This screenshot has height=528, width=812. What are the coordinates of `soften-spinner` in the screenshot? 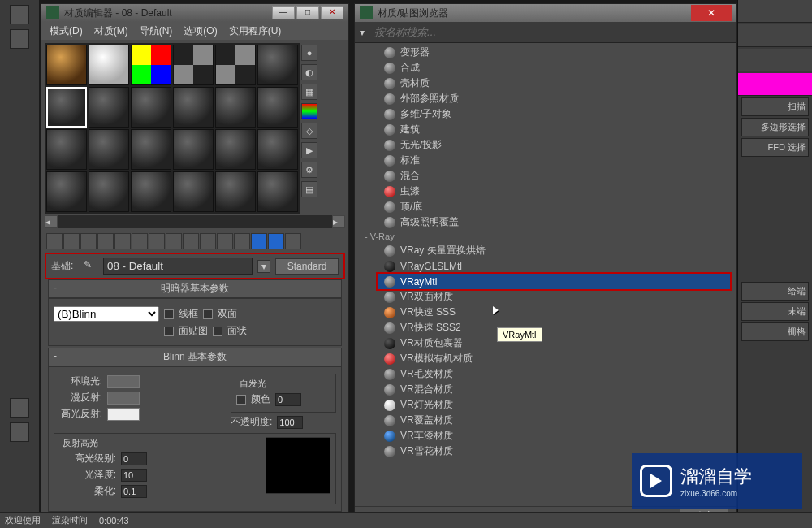 It's located at (134, 491).